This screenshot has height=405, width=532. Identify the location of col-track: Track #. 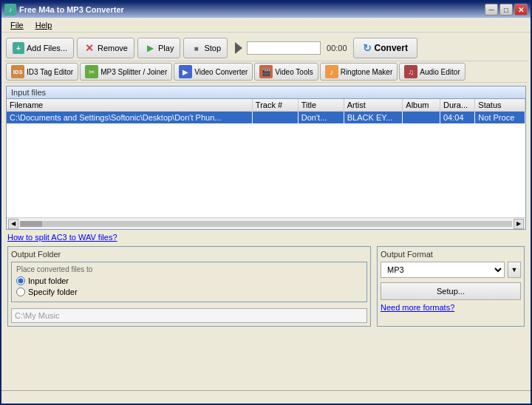
(275, 105).